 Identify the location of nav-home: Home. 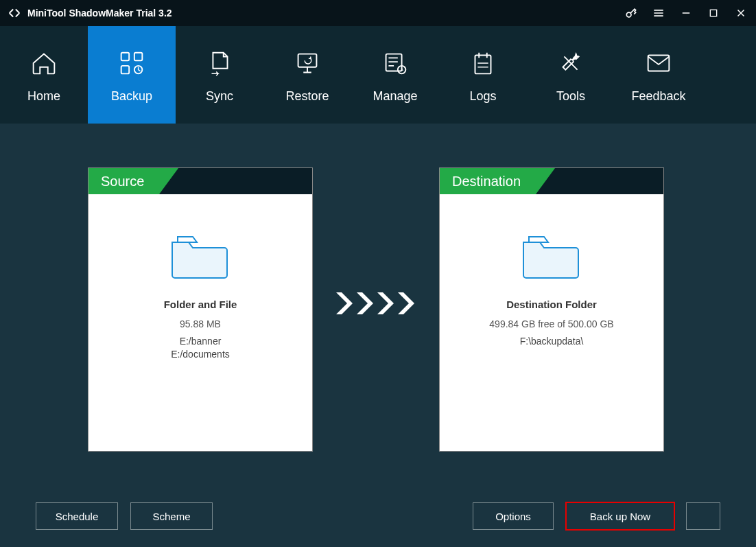
(44, 75).